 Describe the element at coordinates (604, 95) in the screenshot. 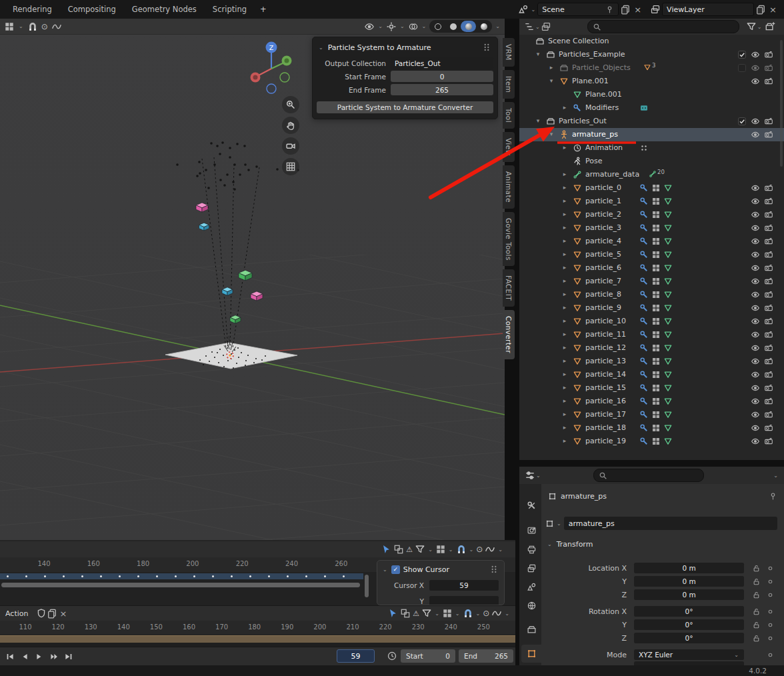

I see `outliner-item-plane-001: Plane.001` at that location.